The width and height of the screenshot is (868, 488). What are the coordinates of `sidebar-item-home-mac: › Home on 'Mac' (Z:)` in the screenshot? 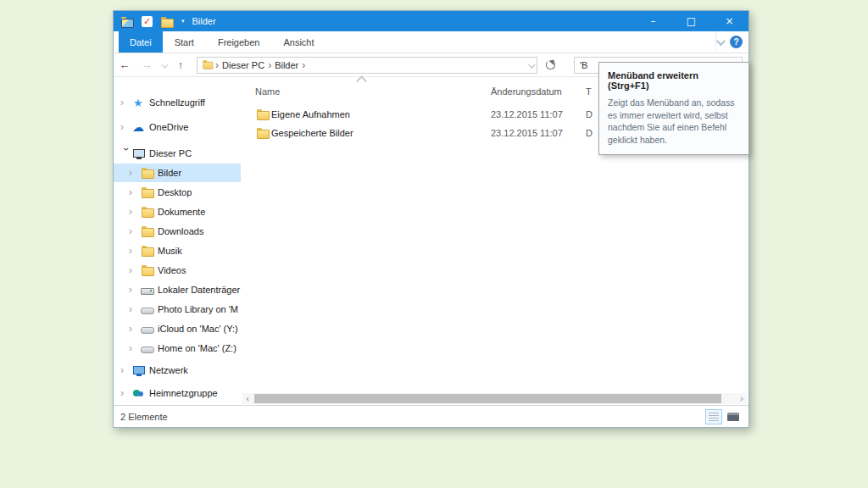 It's located at (177, 348).